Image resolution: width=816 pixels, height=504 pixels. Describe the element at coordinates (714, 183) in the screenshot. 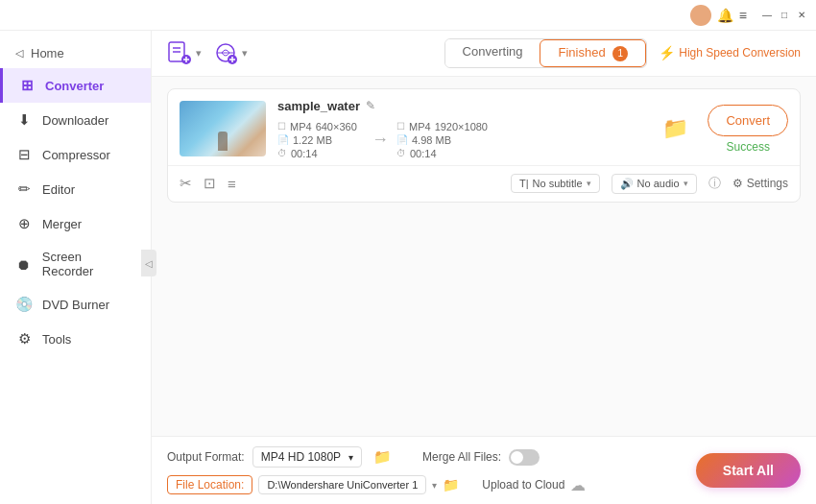

I see `info-icon: ⓘ` at that location.